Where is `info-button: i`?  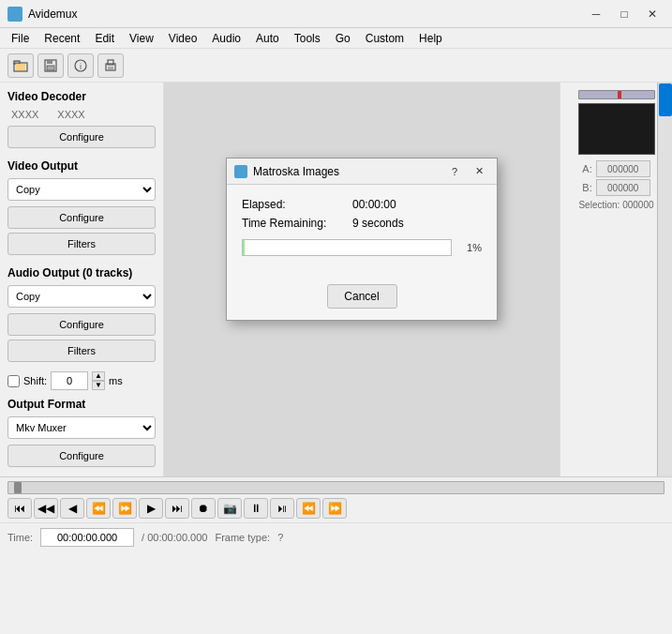 info-button: i is located at coordinates (81, 66).